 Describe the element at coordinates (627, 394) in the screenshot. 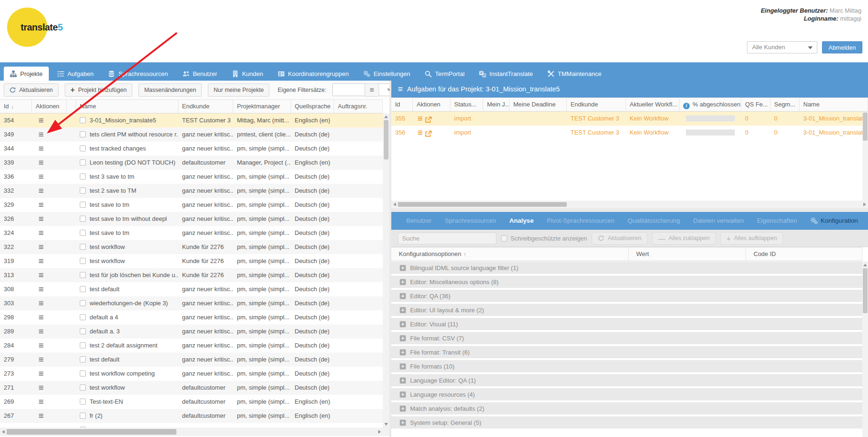

I see `config-group-language-resources-4-: + Language resources (4)` at that location.